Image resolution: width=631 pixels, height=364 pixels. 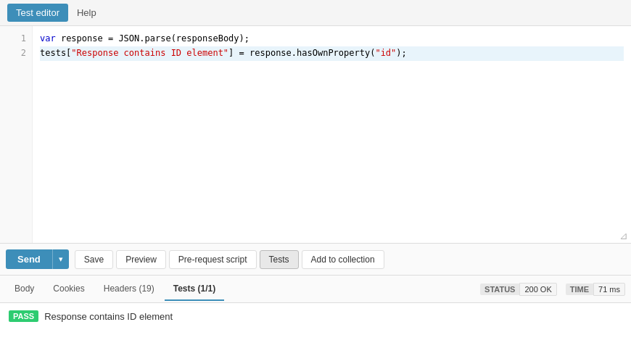 I want to click on line-number-2: 2, so click(x=16, y=54).